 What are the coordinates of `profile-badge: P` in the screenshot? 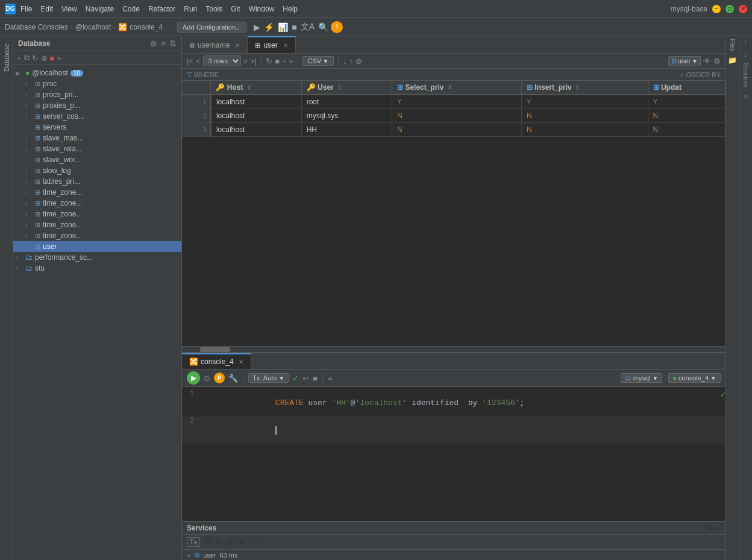 It's located at (219, 378).